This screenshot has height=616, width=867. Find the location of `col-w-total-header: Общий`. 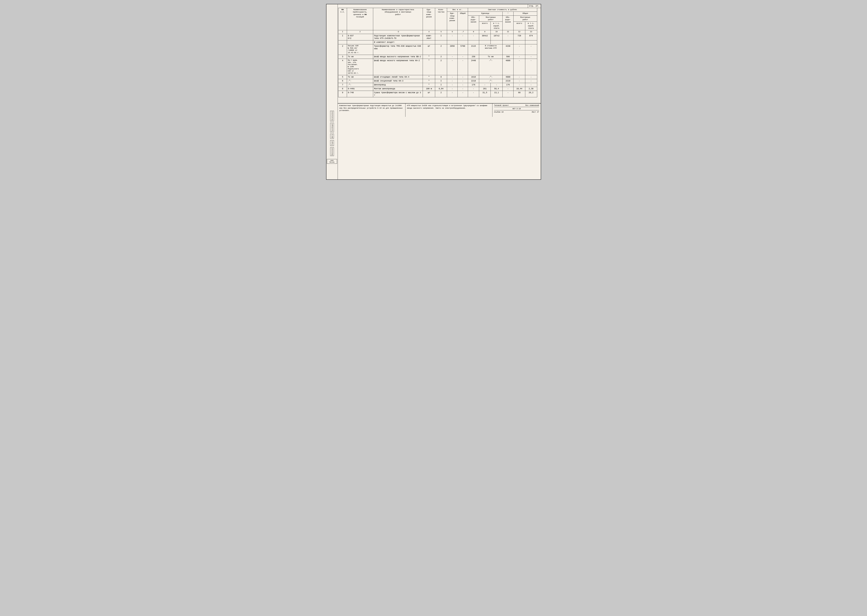

col-w-total-header: Общий is located at coordinates (463, 21).